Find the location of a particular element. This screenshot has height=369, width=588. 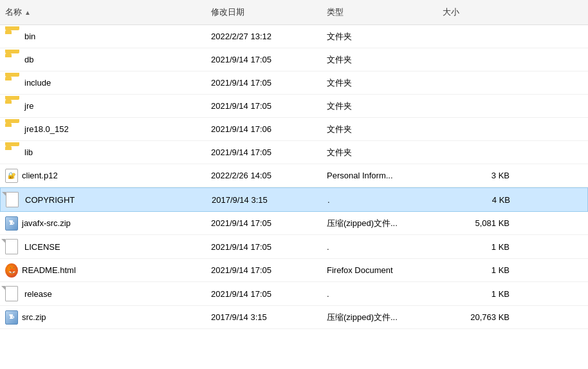

file-name-cell: release is located at coordinates (103, 294).